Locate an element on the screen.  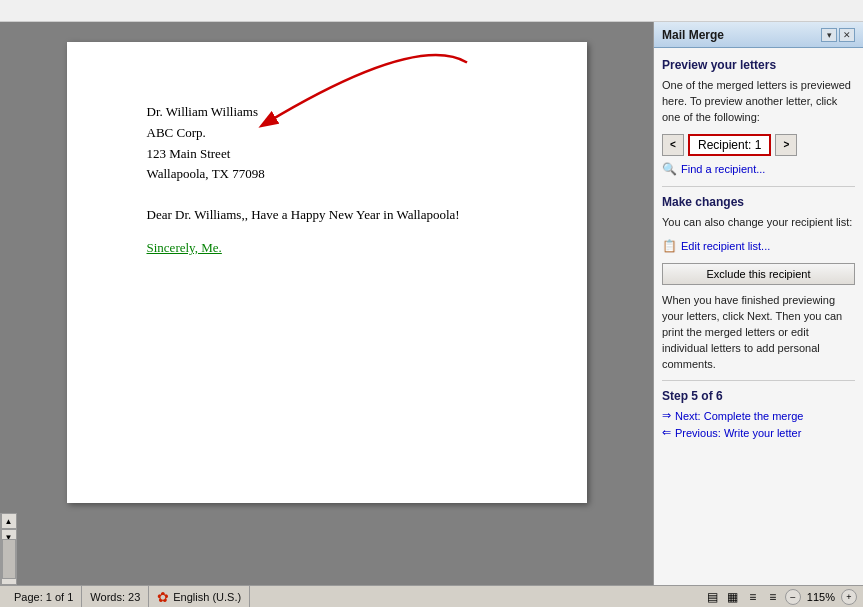
panel-pin-btn: ▾ is located at coordinates (829, 35).